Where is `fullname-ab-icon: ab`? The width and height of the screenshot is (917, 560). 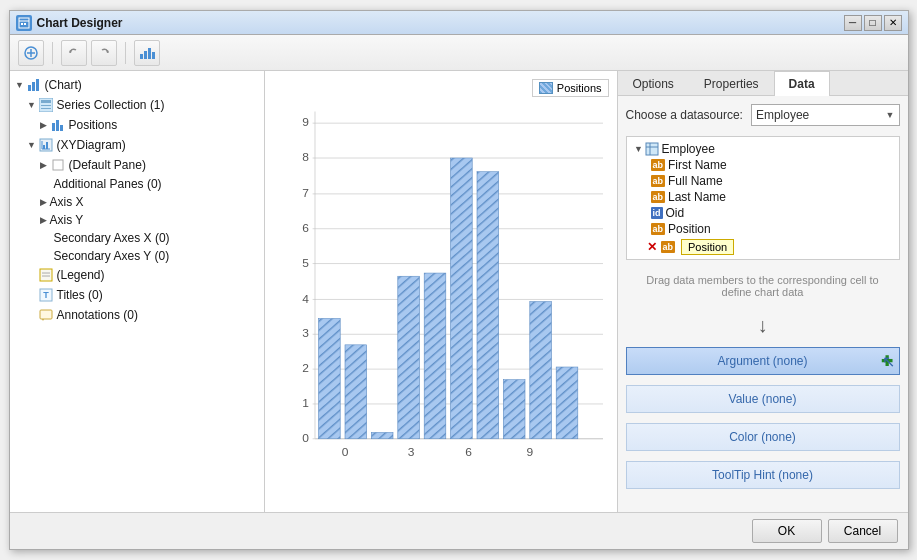 fullname-ab-icon: ab is located at coordinates (658, 181).